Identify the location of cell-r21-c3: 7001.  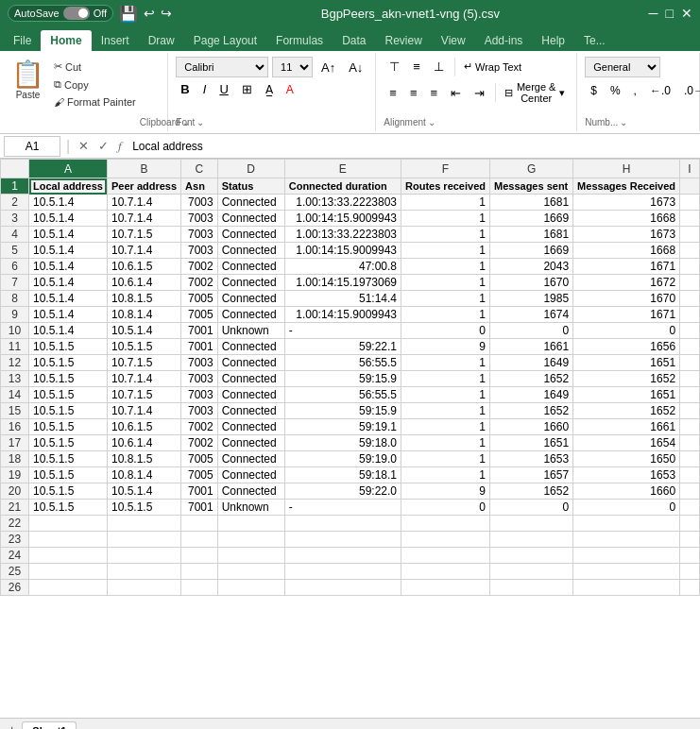
(200, 508).